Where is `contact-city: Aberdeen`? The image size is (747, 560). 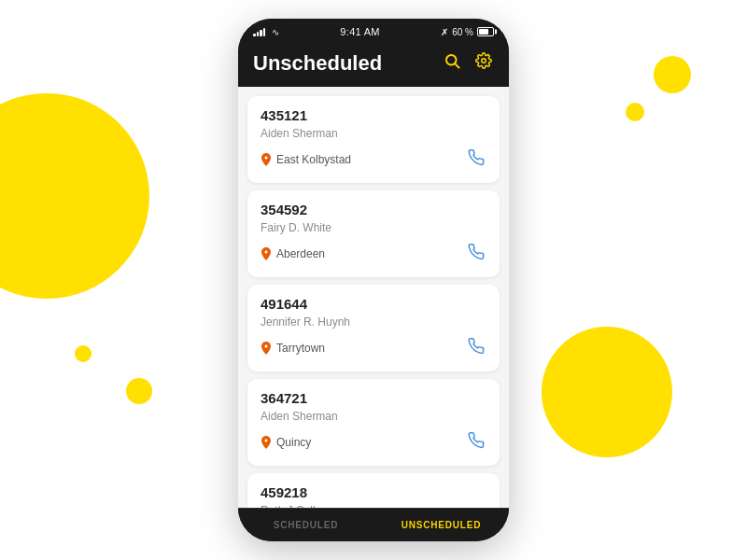 contact-city: Aberdeen is located at coordinates (301, 254).